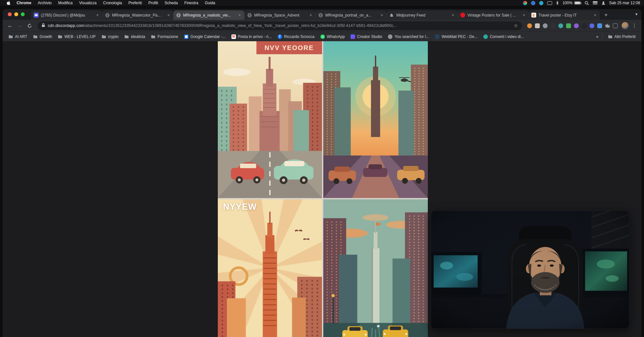  What do you see at coordinates (255, 37) in the screenshot?
I see `bookmark-label: Posta in arrivo - ri...` at bounding box center [255, 37].